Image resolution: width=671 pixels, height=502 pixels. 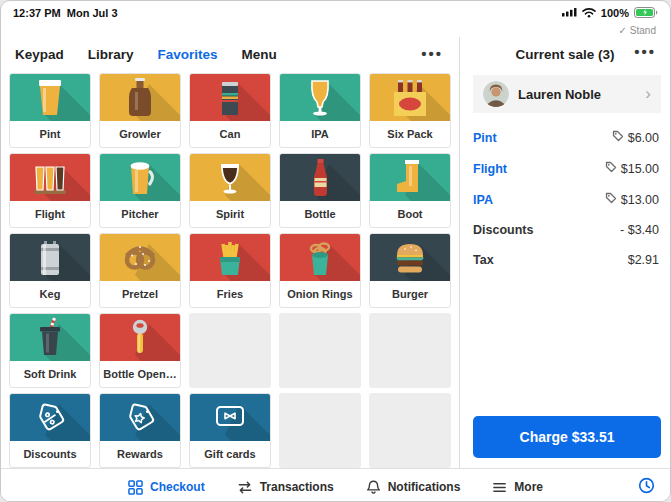 I want to click on product-tile-growler: Growler, so click(x=140, y=110).